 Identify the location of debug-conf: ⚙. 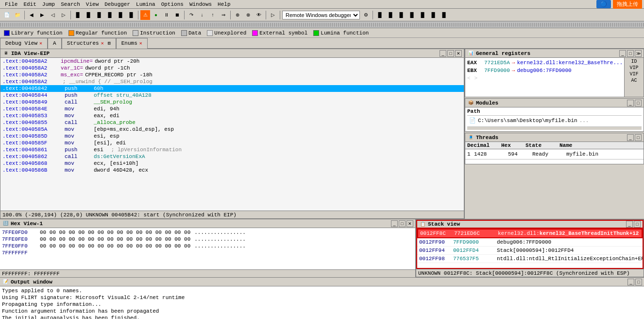
(366, 15).